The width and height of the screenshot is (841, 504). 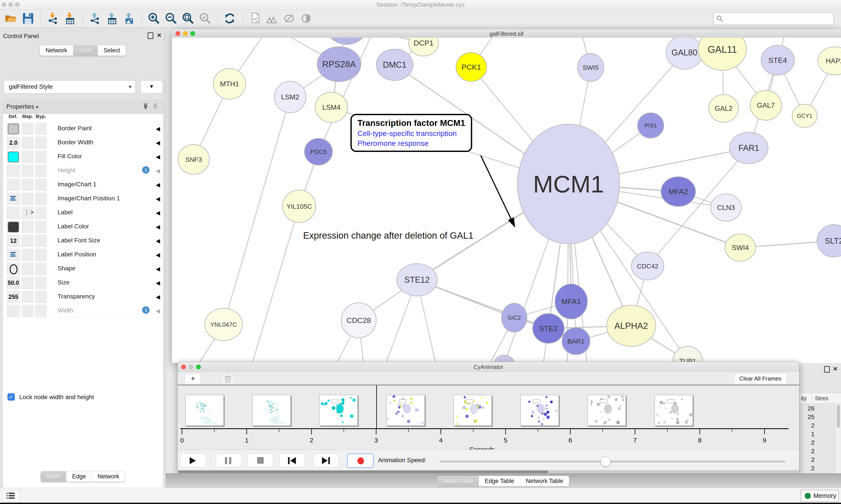 What do you see at coordinates (647, 266) in the screenshot?
I see `network-node-cdc42: CDC42` at bounding box center [647, 266].